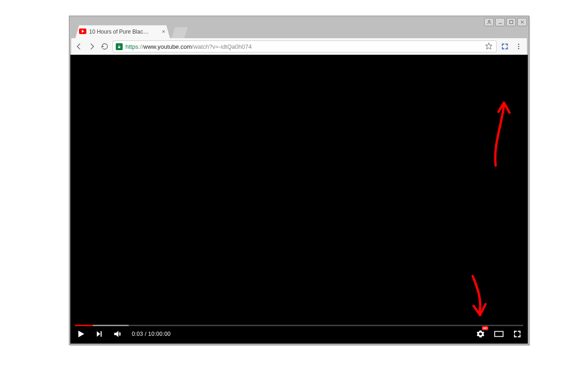 The height and width of the screenshot is (368, 588). Describe the element at coordinates (517, 334) in the screenshot. I see `fullscreen-button` at that location.